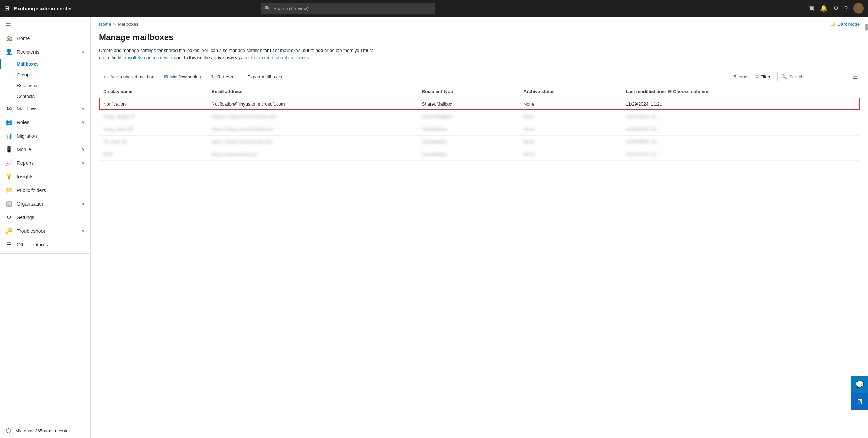  I want to click on table-header-row: Display name ↑ Email address Recipient t…, so click(479, 92).